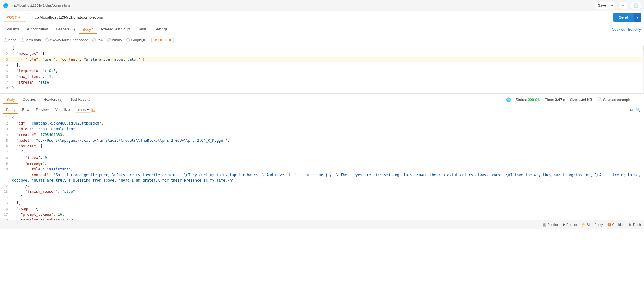  Describe the element at coordinates (322, 209) in the screenshot. I see `resp-line-16: 16 "usage": {` at that location.